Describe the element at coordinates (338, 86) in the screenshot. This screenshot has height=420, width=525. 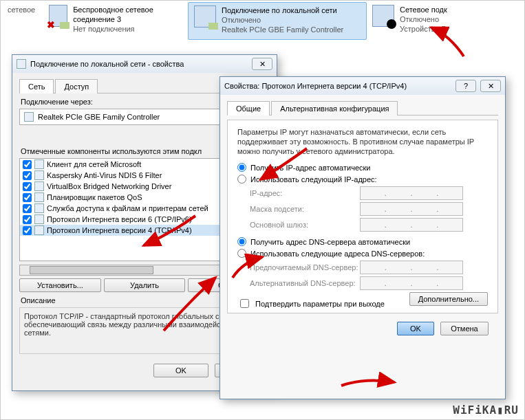
I see `window-caption: Свойства: Протокол Интернета версии 4 (T…` at that location.